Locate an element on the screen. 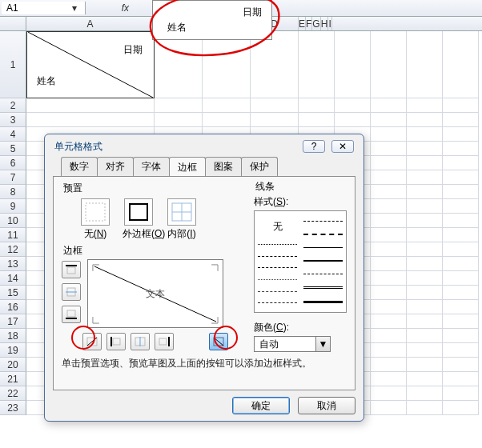 The width and height of the screenshot is (482, 448). row-header-9: 9 is located at coordinates (13, 206).